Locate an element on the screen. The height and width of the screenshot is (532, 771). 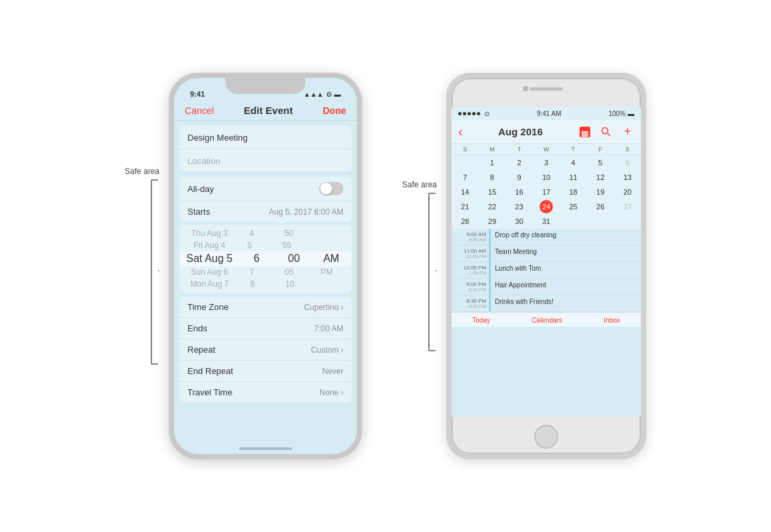
event-row-3: 12:00 PM 1:00 PM Lunch with Tom is located at coordinates (546, 271).